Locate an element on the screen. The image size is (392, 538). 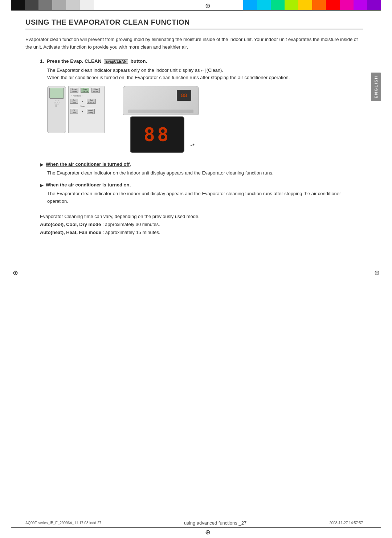
language-sidebar-tab: ENGLISH is located at coordinates (376, 87).